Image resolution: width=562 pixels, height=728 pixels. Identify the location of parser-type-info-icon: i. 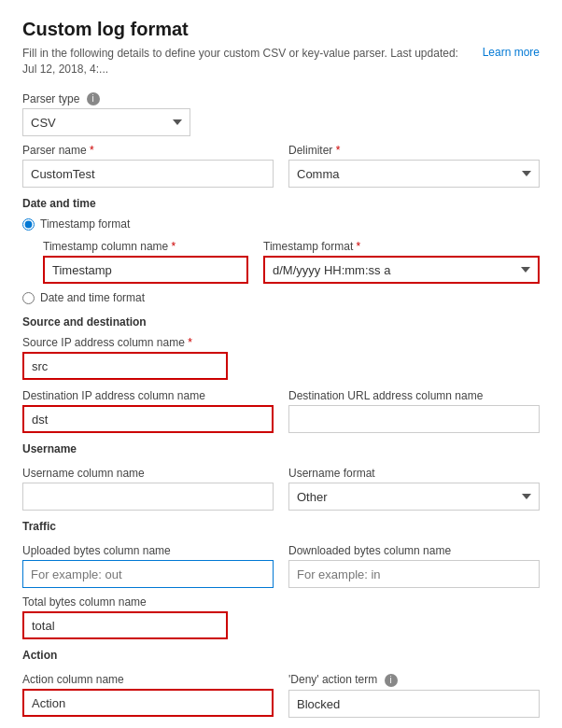
(93, 99).